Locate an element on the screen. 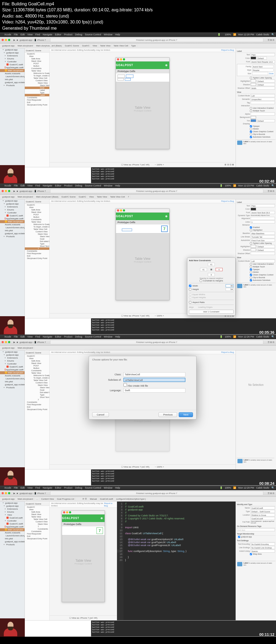  label-object-icon is located at coordinates (240, 143).